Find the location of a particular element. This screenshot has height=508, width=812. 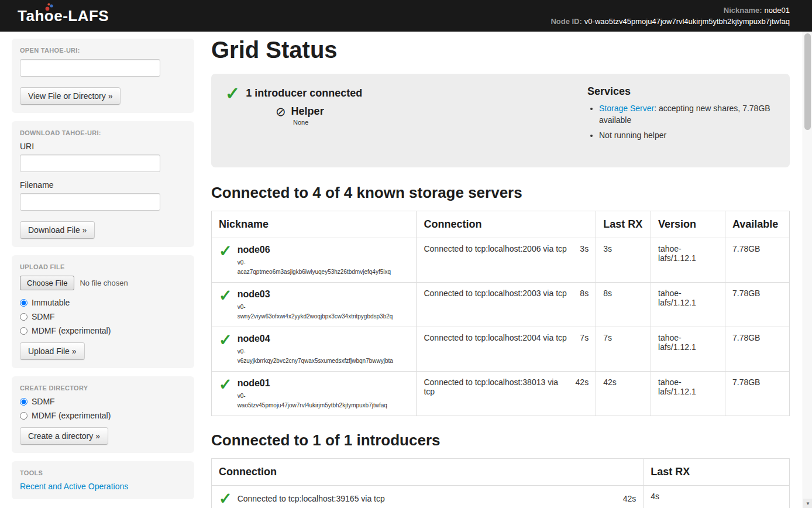

col-nickname: Nickname is located at coordinates (314, 225).